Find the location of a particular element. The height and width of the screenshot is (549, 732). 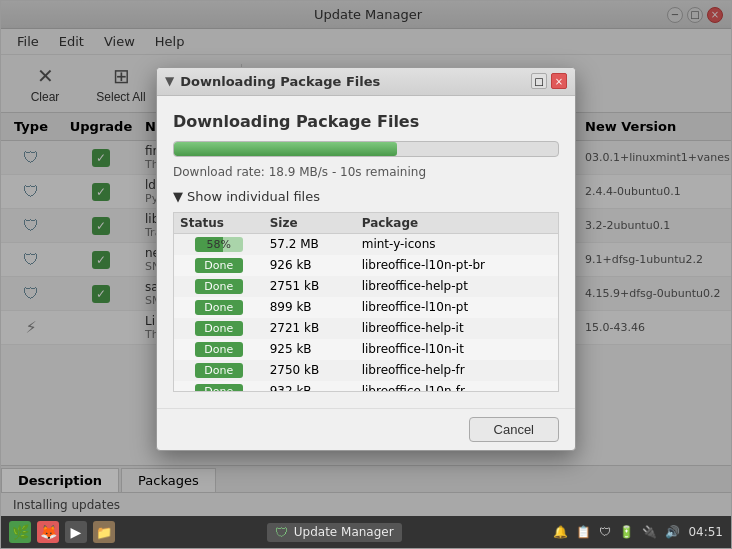

show-files-toggle: ▼ Show individual files is located at coordinates (366, 196).